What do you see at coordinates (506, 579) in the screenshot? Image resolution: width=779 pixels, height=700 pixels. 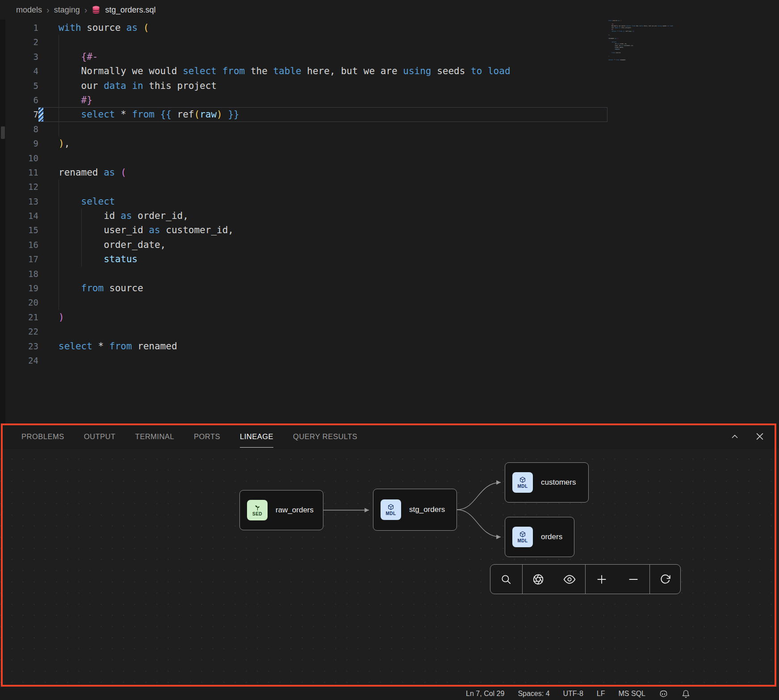 I see `search-icon` at bounding box center [506, 579].